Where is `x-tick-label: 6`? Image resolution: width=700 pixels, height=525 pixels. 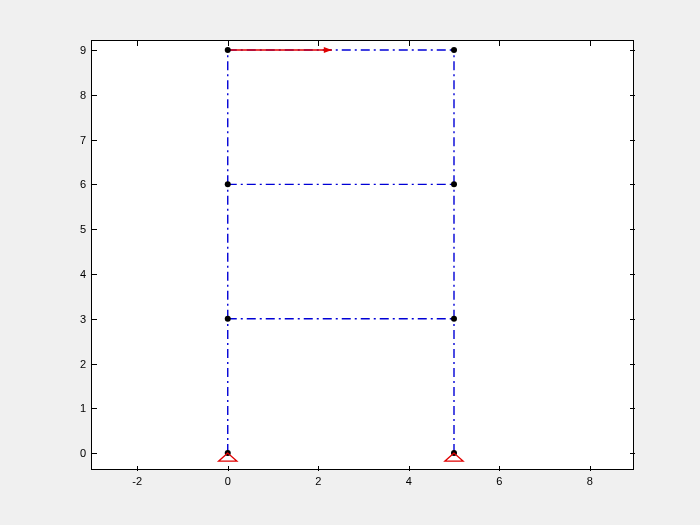 x-tick-label: 6 is located at coordinates (499, 478).